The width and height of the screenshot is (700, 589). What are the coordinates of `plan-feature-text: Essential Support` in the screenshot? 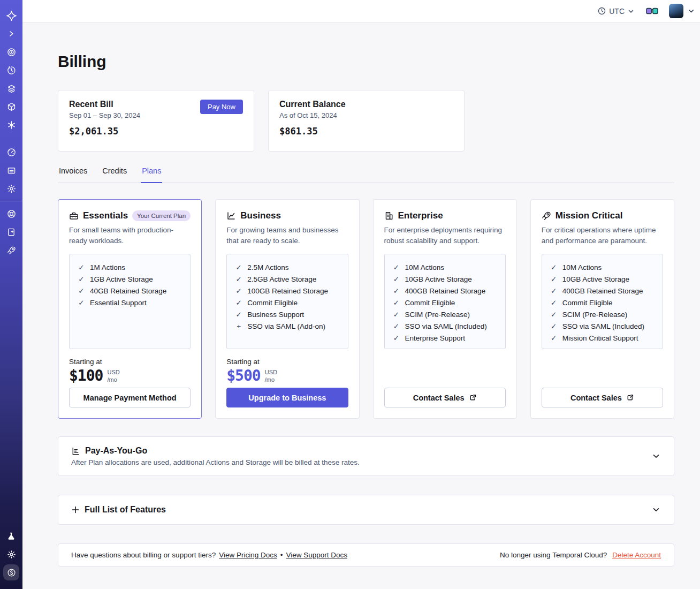 It's located at (118, 303).